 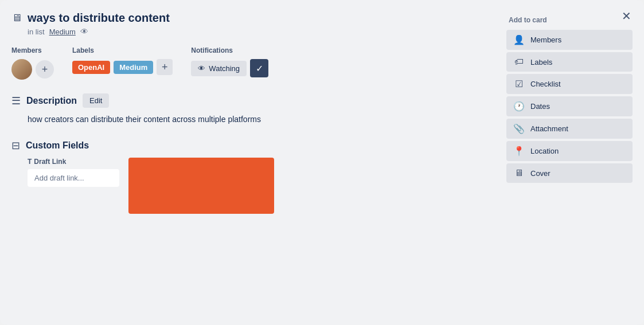 I want to click on card-type-icon: 🖥, so click(x=17, y=18).